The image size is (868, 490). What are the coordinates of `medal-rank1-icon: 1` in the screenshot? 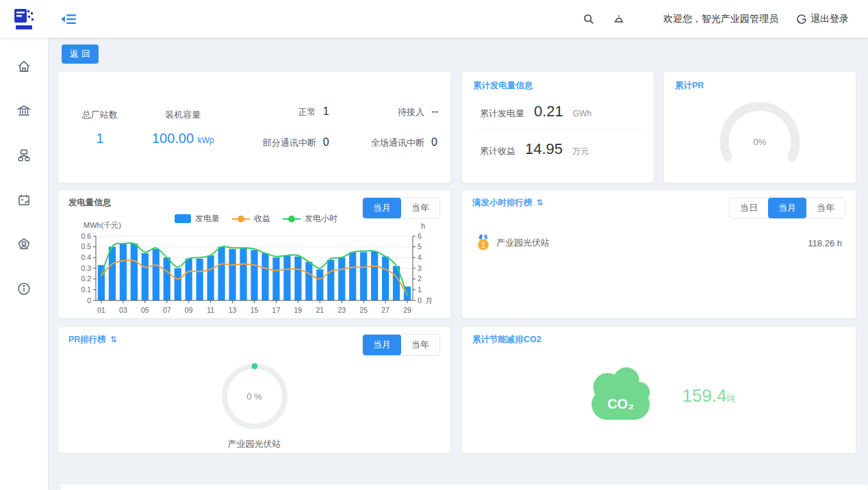 It's located at (483, 243).